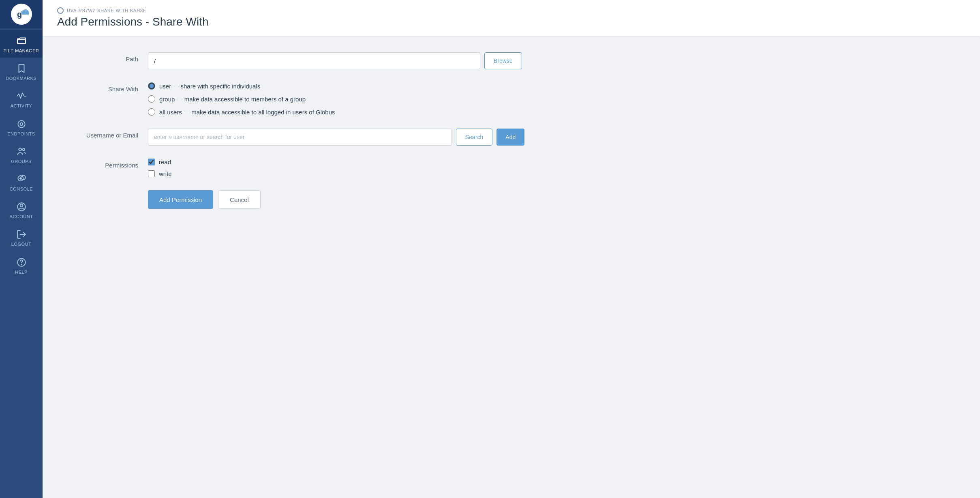  What do you see at coordinates (152, 99) in the screenshot?
I see `radio-group` at bounding box center [152, 99].